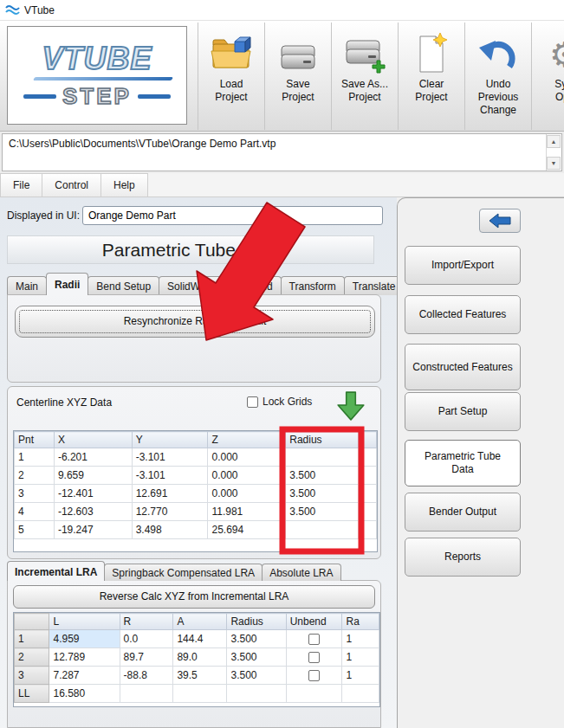  Describe the element at coordinates (72, 185) in the screenshot. I see `menu-control: Control` at that location.